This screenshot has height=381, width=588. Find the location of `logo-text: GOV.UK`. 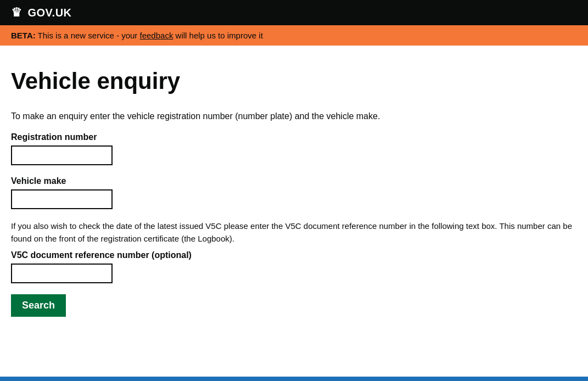

logo-text: GOV.UK is located at coordinates (50, 13).